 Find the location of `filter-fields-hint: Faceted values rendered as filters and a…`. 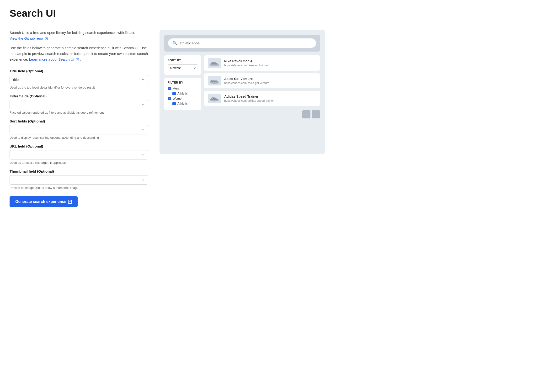

filter-fields-hint: Faceted values rendered as filters and a… is located at coordinates (79, 113).